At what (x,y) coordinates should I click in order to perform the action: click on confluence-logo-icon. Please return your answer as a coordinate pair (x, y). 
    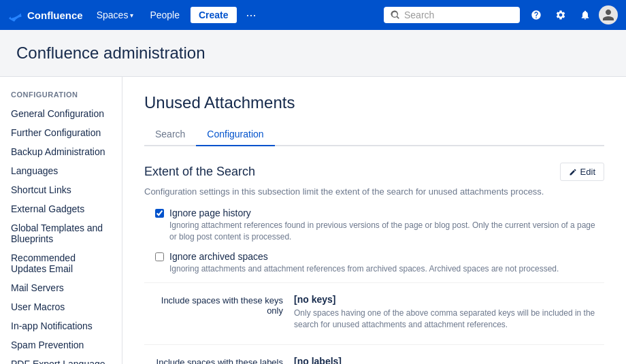
    Looking at the image, I should click on (16, 15).